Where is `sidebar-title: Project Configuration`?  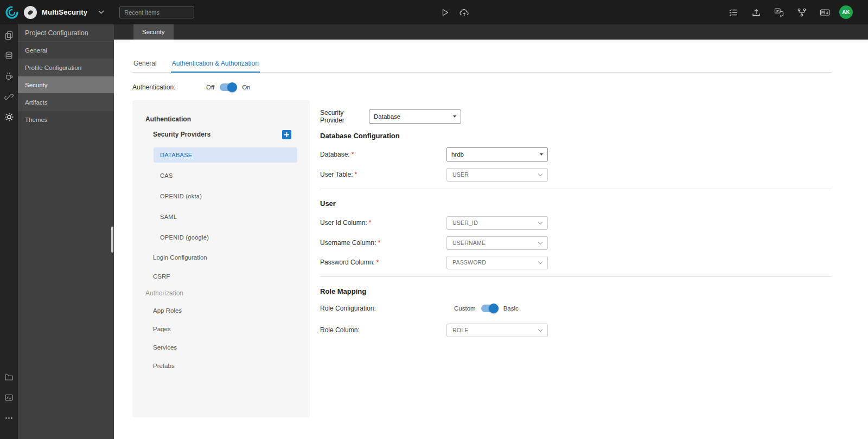 sidebar-title: Project Configuration is located at coordinates (66, 33).